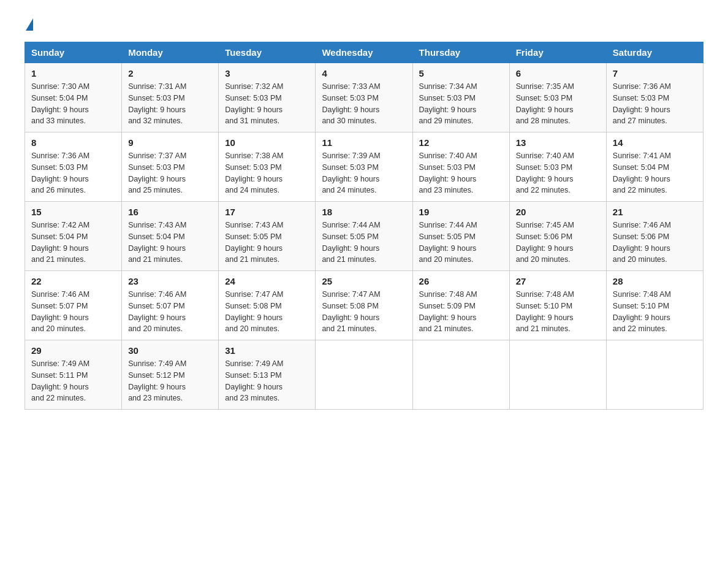  What do you see at coordinates (267, 281) in the screenshot?
I see `day-number: 24` at bounding box center [267, 281].